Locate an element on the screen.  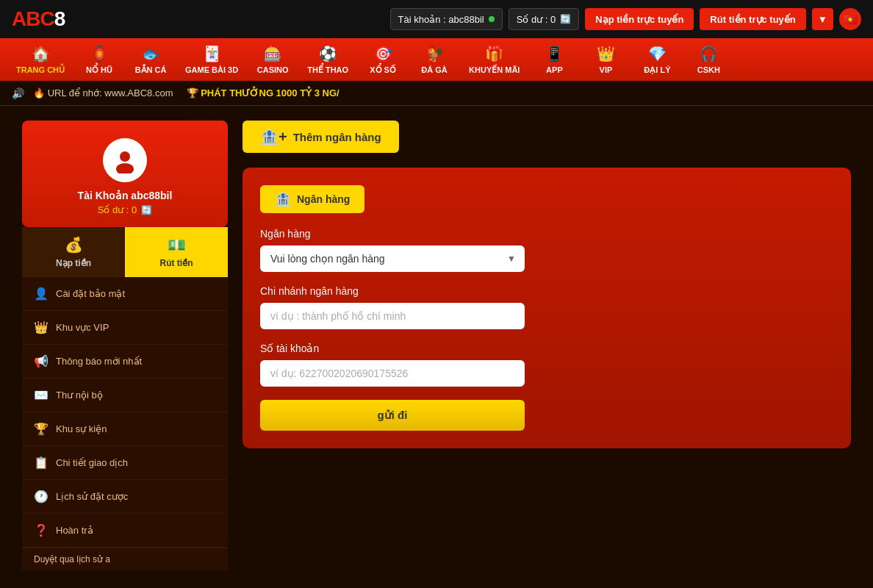
xo-so-icon: 🎯 is located at coordinates (384, 54).